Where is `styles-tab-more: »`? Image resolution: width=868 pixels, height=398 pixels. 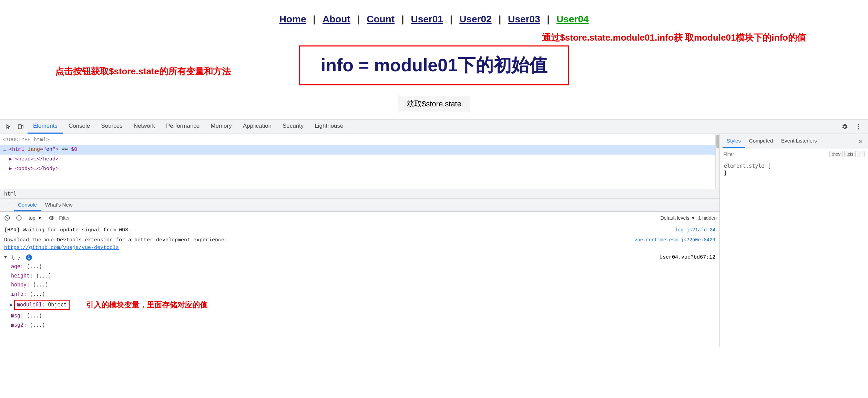 styles-tab-more: » is located at coordinates (861, 141).